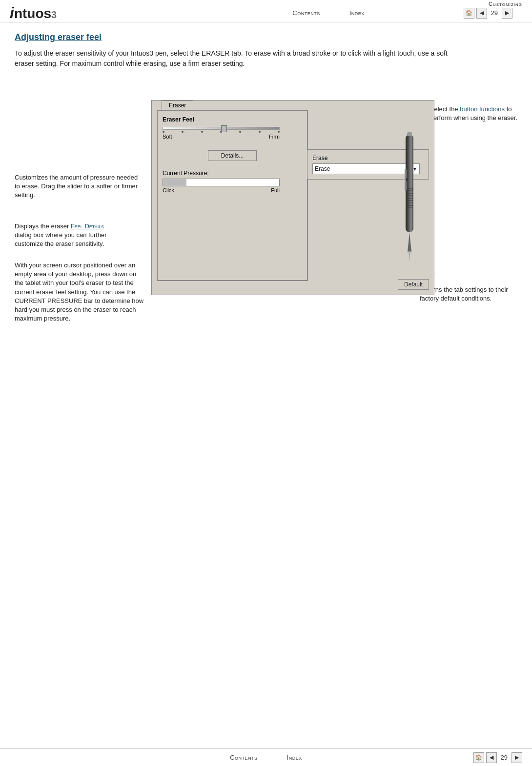  What do you see at coordinates (232, 196) in the screenshot?
I see `inner-dialog: Eraser Feel Soft Firm` at bounding box center [232, 196].